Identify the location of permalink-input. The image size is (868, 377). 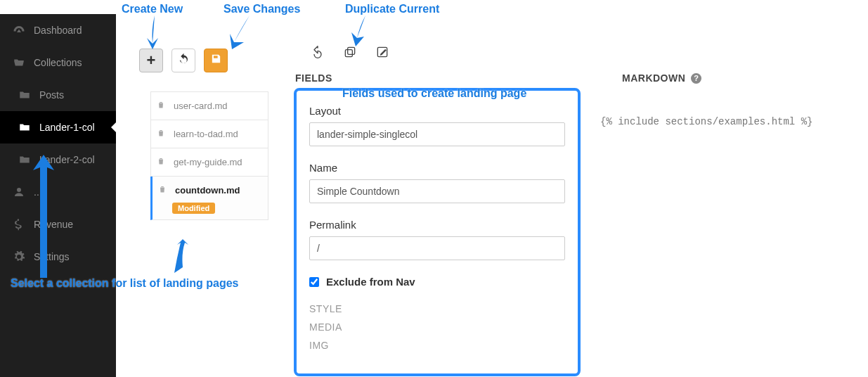
(437, 248).